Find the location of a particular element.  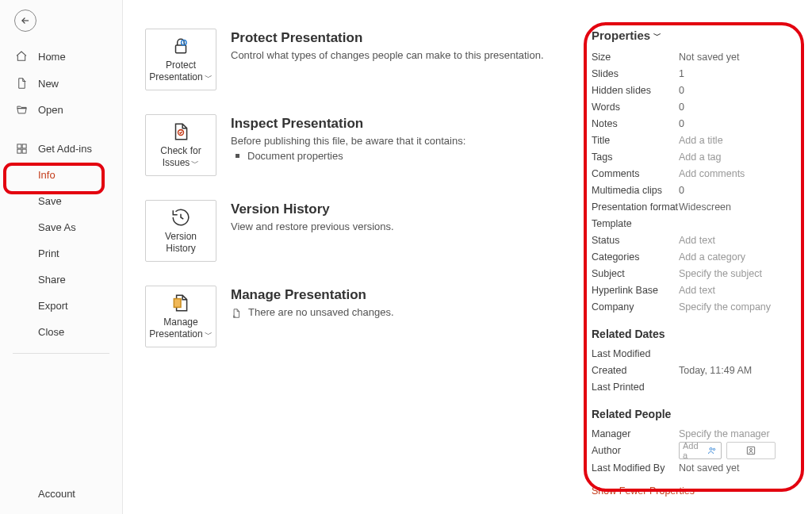

prop-manager: ManagerSpecify the manager is located at coordinates (695, 433).